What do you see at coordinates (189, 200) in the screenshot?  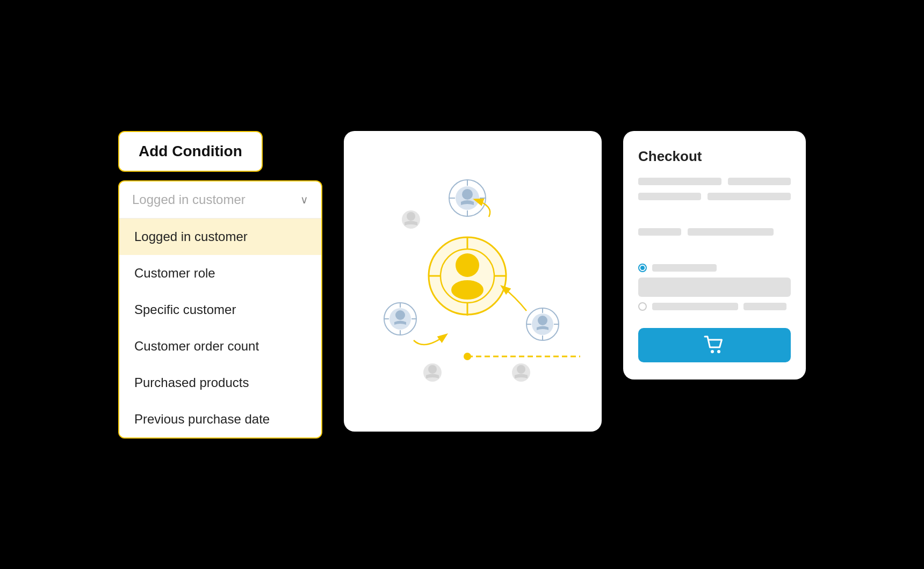 I see `dropdown-placeholder: Logged in customer` at bounding box center [189, 200].